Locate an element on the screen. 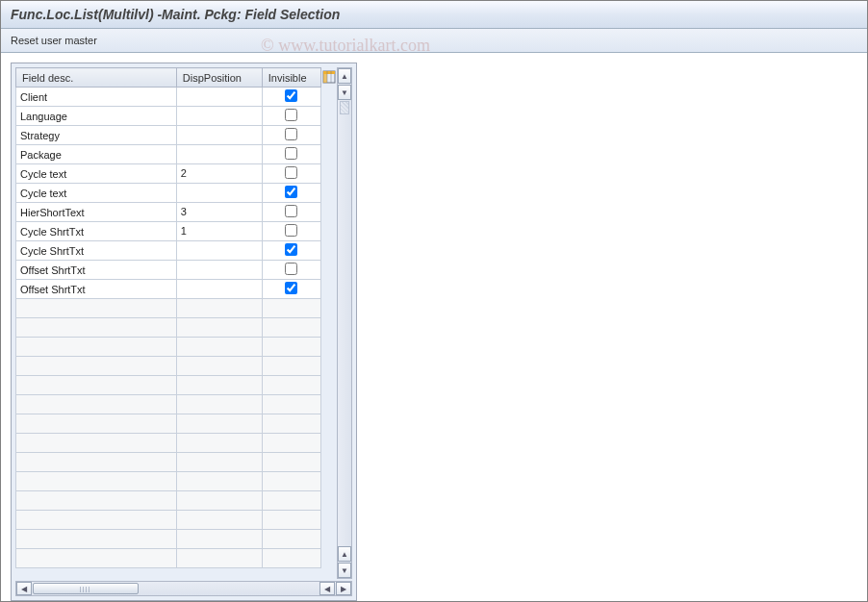  scroll-down-icon: ▼ is located at coordinates (345, 570).